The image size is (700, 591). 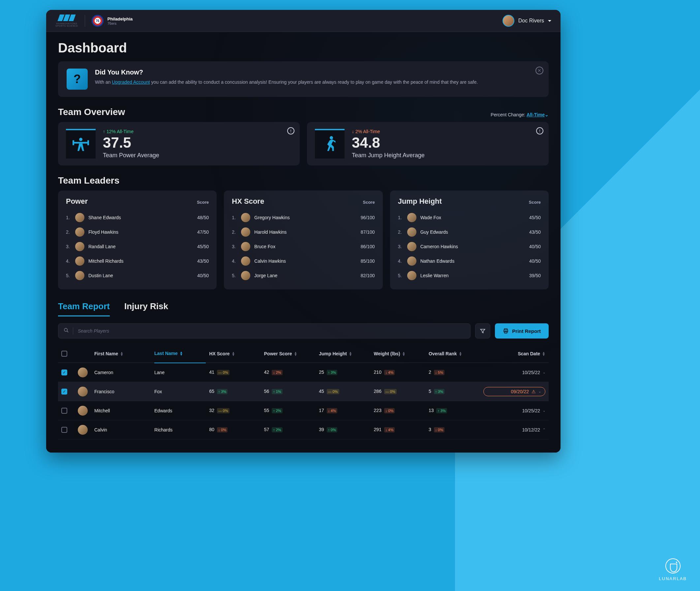 What do you see at coordinates (303, 112) in the screenshot?
I see `team-overview-head: Team Overview Percent Change: All-Time⌄` at bounding box center [303, 112].